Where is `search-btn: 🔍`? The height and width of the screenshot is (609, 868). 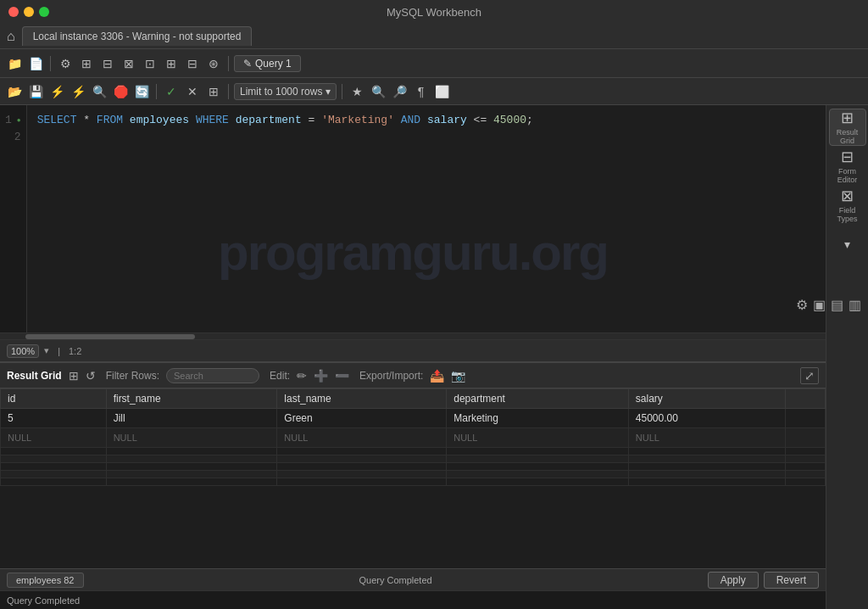
search-btn: 🔍 is located at coordinates (378, 92).